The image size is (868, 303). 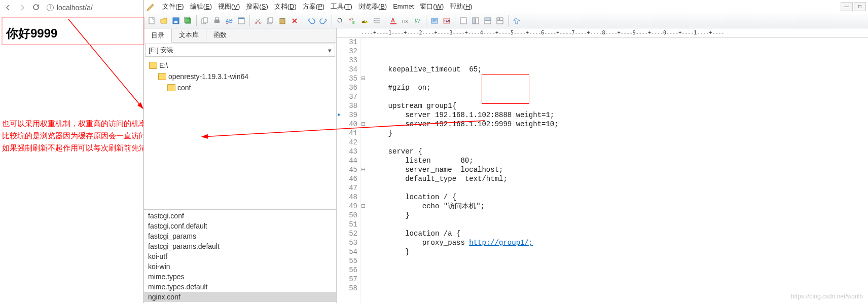 I want to click on toolbar-view-icon, so click(x=241, y=21).